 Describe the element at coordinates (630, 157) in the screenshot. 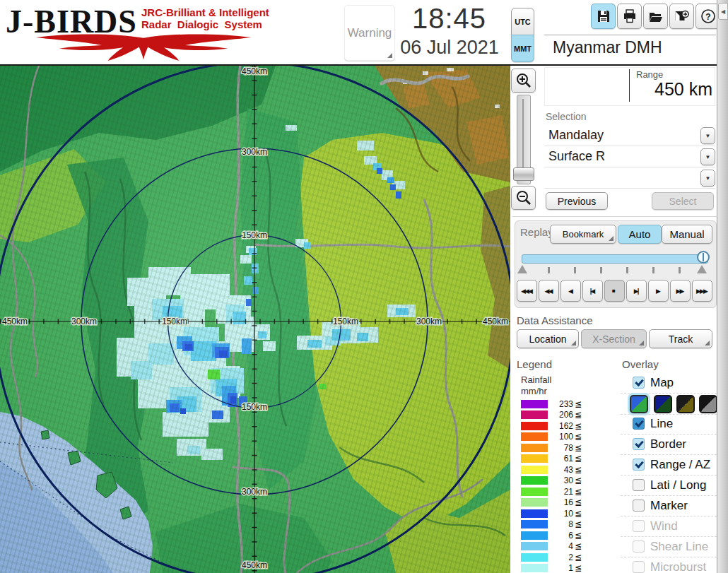

I see `product-dropdown: Surface R ▼` at that location.